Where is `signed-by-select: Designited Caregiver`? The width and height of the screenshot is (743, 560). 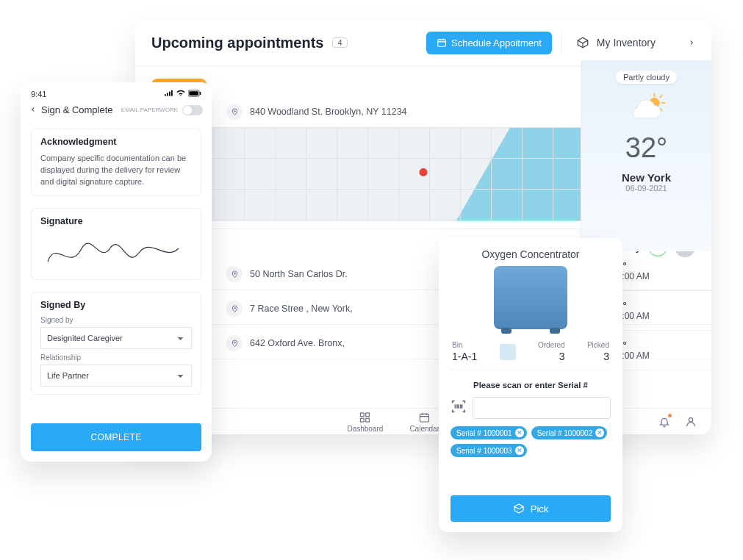 signed-by-select: Designited Caregiver is located at coordinates (116, 338).